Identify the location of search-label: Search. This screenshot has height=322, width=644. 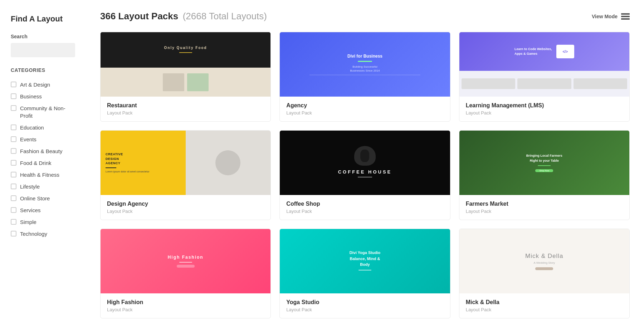
(43, 36).